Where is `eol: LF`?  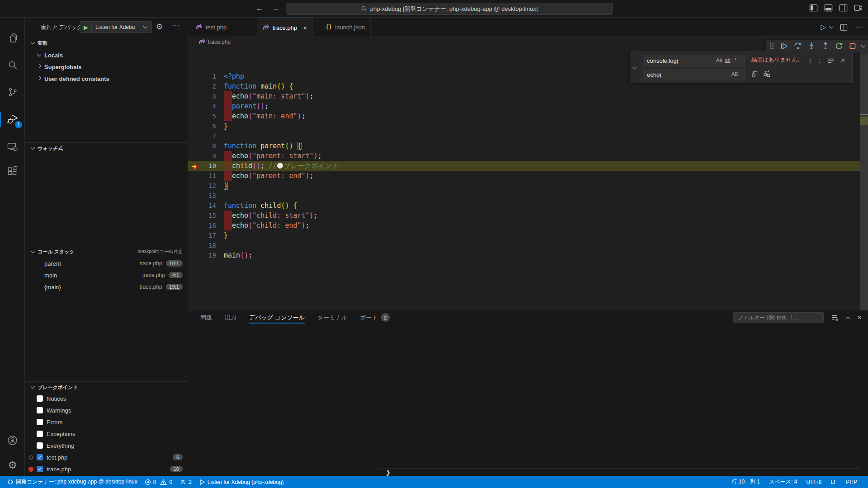 eol: LF is located at coordinates (834, 482).